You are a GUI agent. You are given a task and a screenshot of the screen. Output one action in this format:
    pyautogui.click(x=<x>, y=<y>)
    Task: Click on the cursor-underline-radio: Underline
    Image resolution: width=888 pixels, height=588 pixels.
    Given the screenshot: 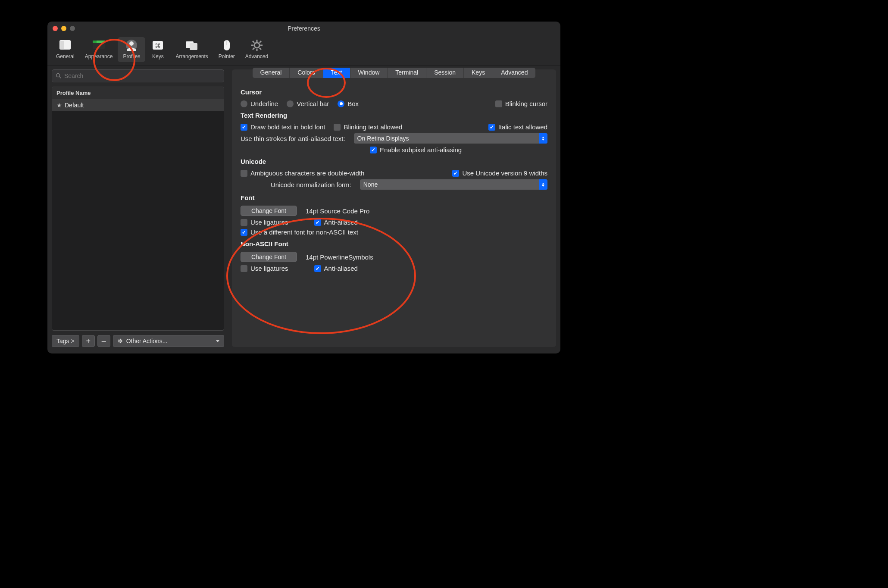 What is the action you would take?
    pyautogui.click(x=260, y=103)
    